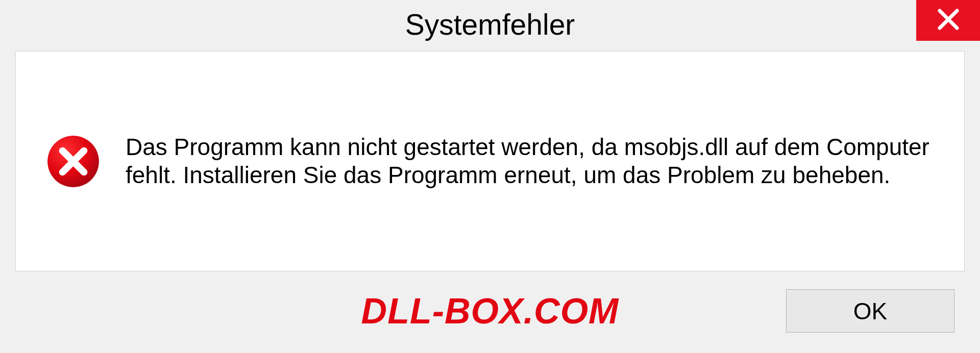  What do you see at coordinates (490, 24) in the screenshot?
I see `titlebar: Systemfehler` at bounding box center [490, 24].